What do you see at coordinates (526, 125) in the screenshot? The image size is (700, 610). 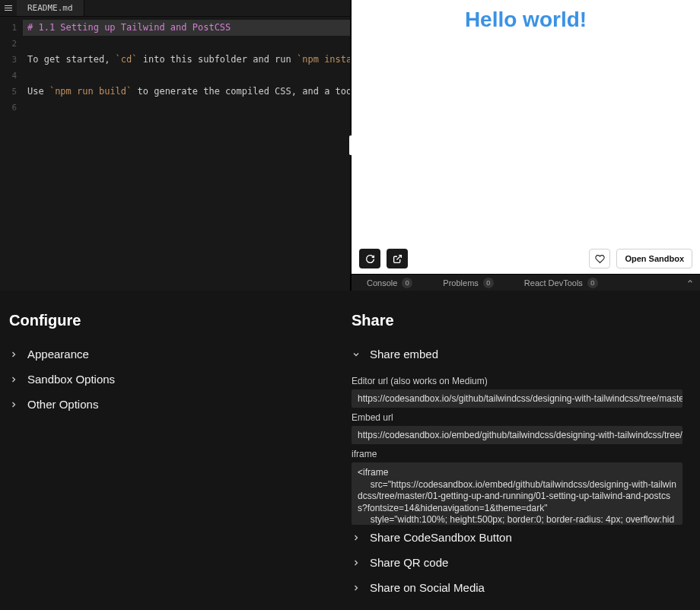 I see `preview-heading: Hello world!` at bounding box center [526, 125].